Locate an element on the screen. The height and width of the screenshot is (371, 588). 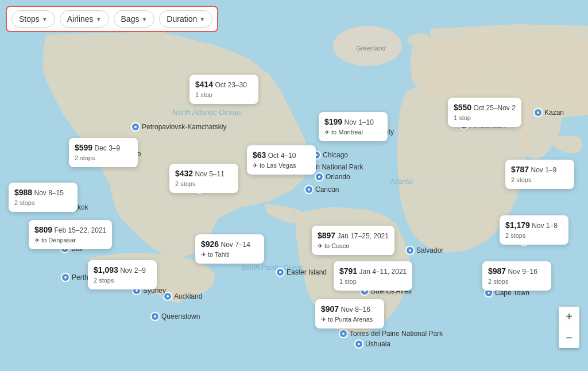
city-dot-easter-island is located at coordinates (280, 272).